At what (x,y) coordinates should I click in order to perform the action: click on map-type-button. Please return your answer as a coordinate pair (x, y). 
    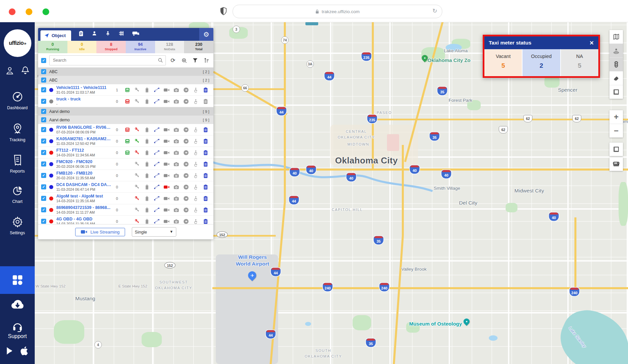
    Looking at the image, I should click on (616, 37).